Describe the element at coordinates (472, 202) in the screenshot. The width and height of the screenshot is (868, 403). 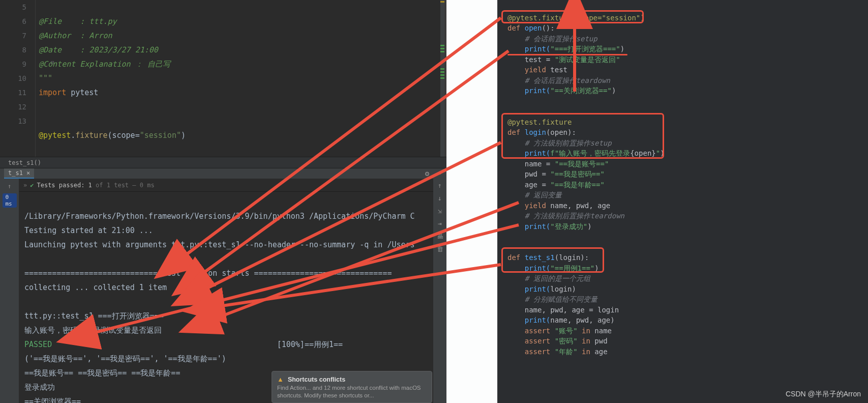
I see `page-gap` at that location.